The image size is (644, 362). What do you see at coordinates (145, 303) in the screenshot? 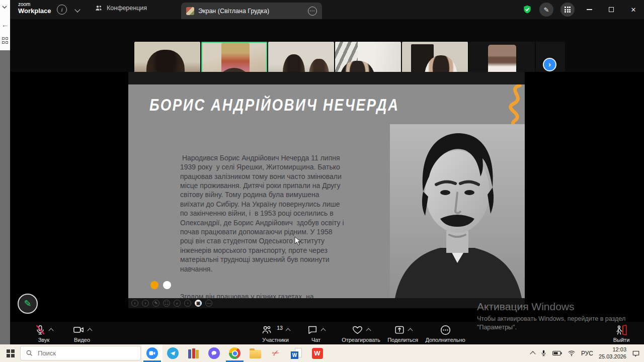
I see `next-slide-icon: ›` at bounding box center [145, 303].